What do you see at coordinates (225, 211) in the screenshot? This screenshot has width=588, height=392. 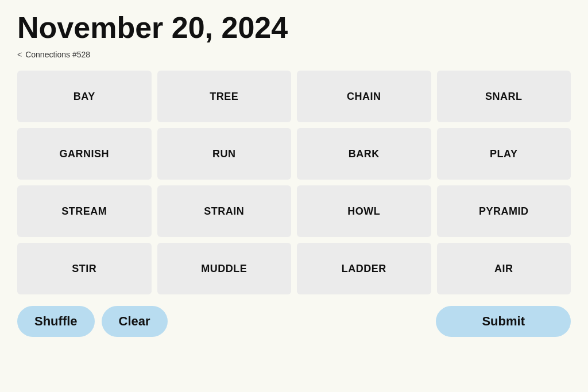 I see `word-tile-strain: STRAIN` at bounding box center [225, 211].